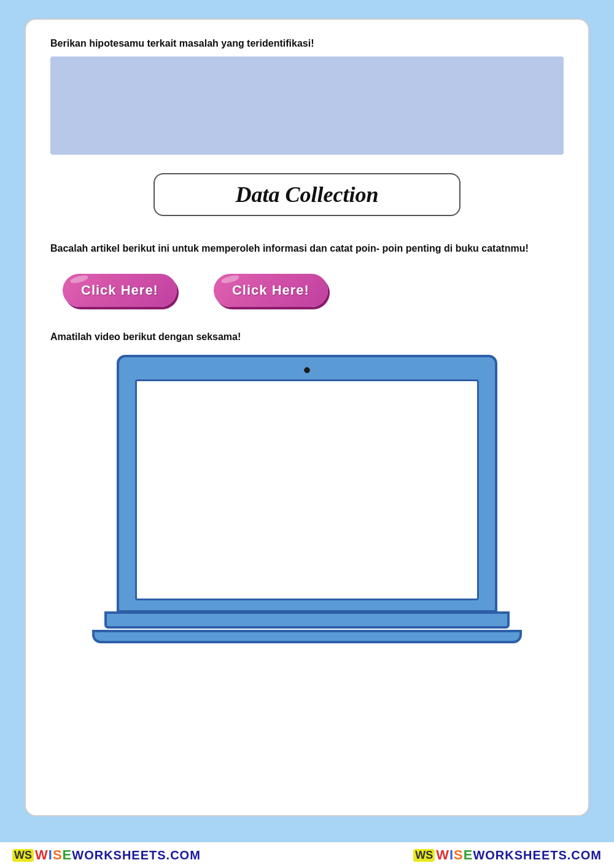 The image size is (614, 868). Describe the element at coordinates (307, 370) in the screenshot. I see `laptop-camera-icon` at that location.